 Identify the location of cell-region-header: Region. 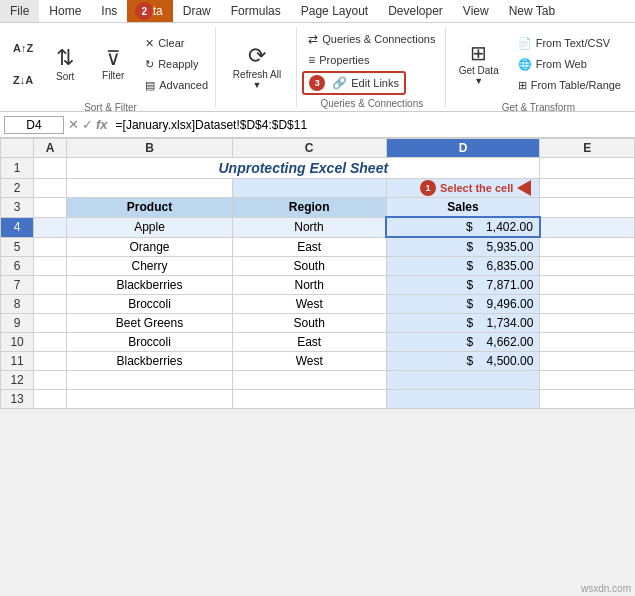
(309, 208).